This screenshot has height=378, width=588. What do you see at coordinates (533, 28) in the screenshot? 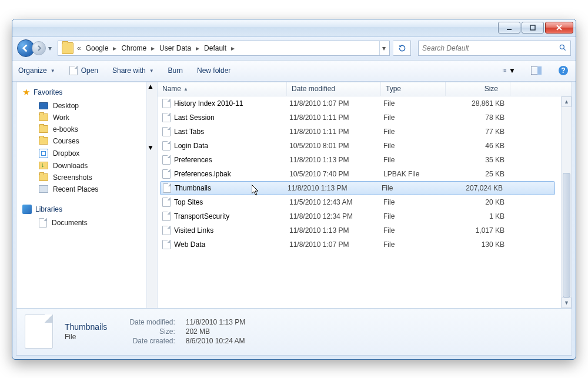
I see `maximize-button` at bounding box center [533, 28].